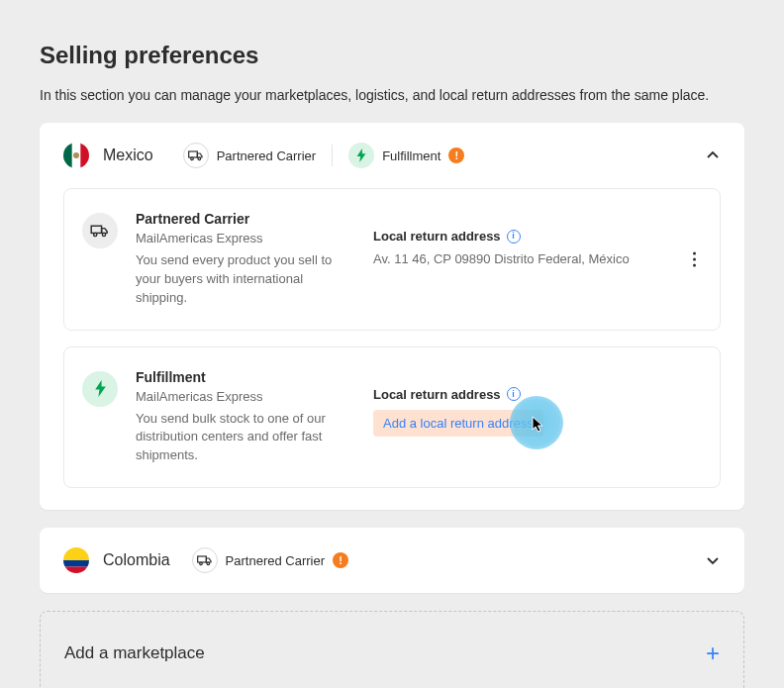  What do you see at coordinates (246, 438) in the screenshot?
I see `method-description: You send bulk stock to one of our distri…` at bounding box center [246, 438].